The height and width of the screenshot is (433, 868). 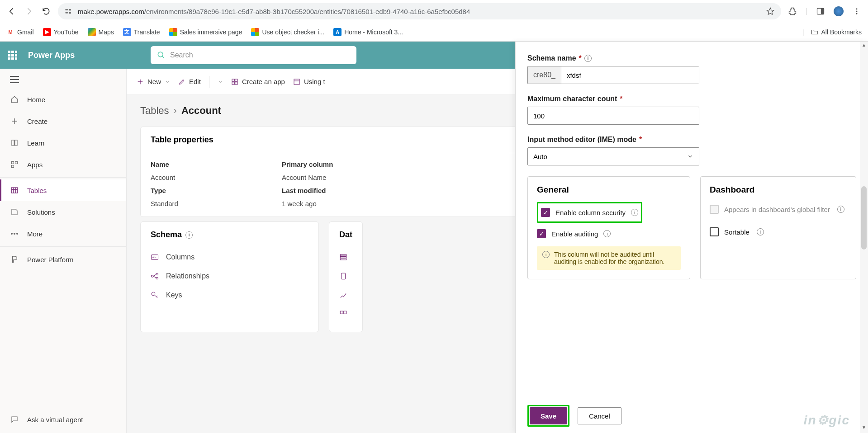 What do you see at coordinates (864, 46) in the screenshot?
I see `scroll-up-arrow: ▲` at bounding box center [864, 46].